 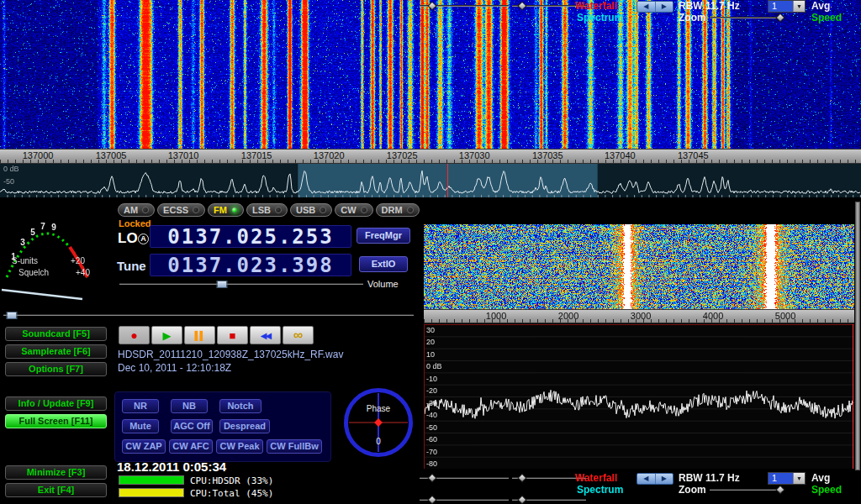 What do you see at coordinates (432, 452) in the screenshot?
I see `db-tick: -70` at bounding box center [432, 452].